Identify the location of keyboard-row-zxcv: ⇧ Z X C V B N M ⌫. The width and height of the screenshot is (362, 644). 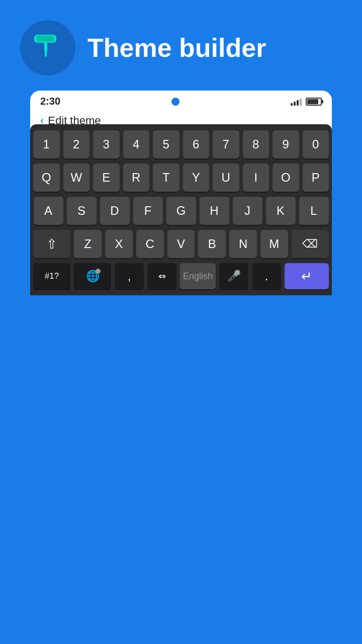
(181, 244).